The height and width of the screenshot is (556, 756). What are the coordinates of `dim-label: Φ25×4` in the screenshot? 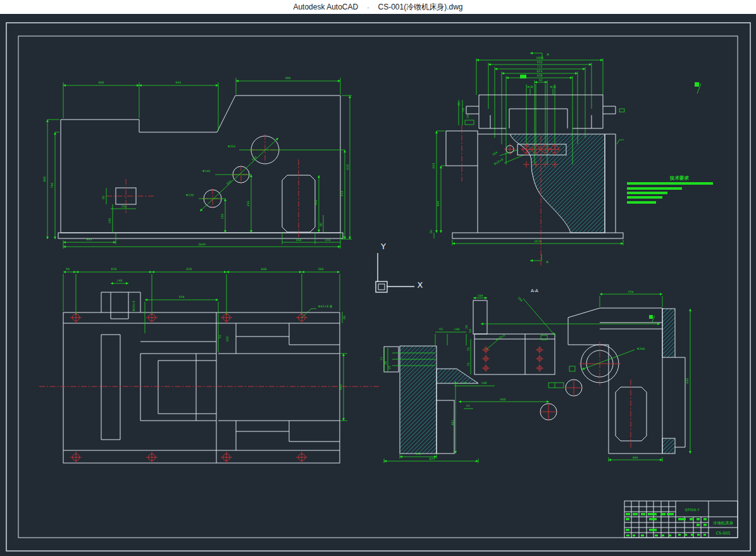 It's located at (134, 306).